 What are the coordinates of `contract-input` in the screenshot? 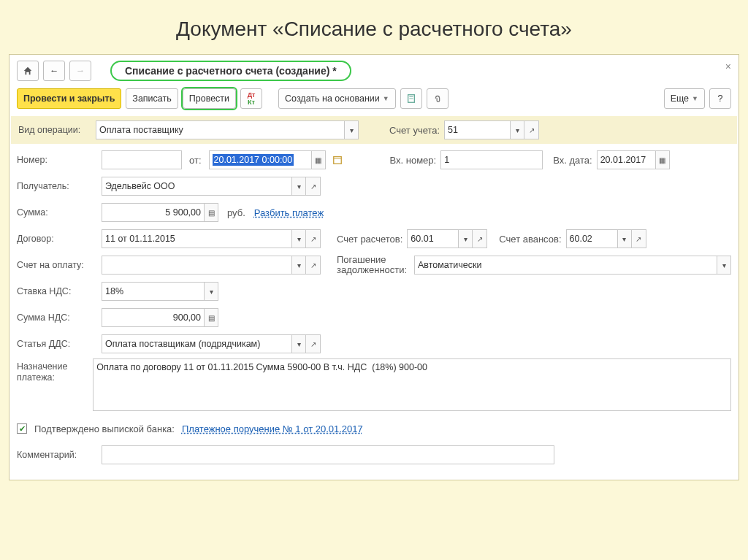 It's located at (196, 239).